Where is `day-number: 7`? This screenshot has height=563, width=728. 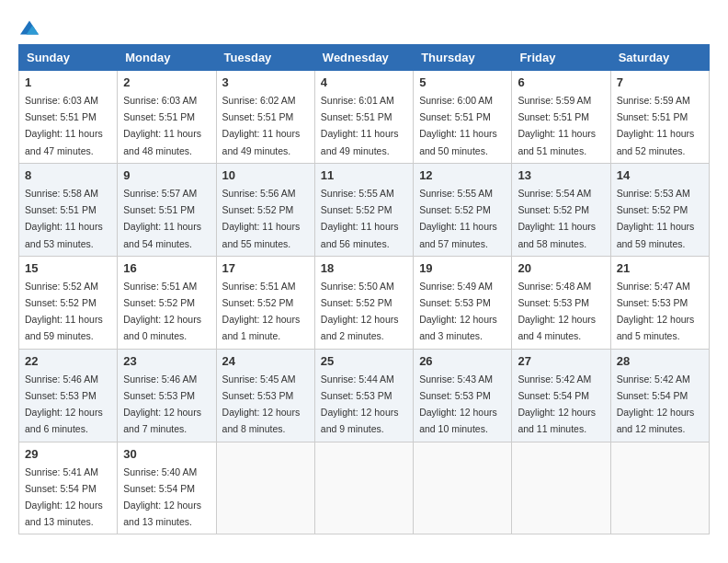
day-number: 7 is located at coordinates (660, 83).